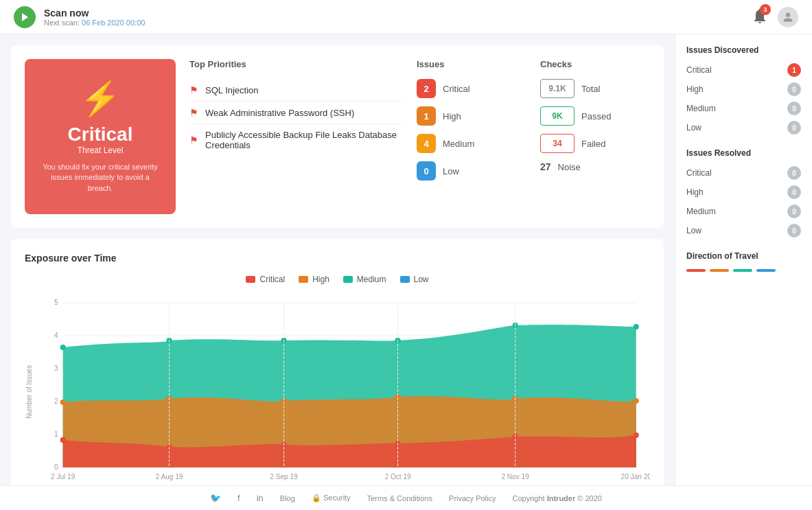 The width and height of the screenshot is (812, 510). Describe the element at coordinates (744, 256) in the screenshot. I see `direction-title: Direction of Travel` at that location.